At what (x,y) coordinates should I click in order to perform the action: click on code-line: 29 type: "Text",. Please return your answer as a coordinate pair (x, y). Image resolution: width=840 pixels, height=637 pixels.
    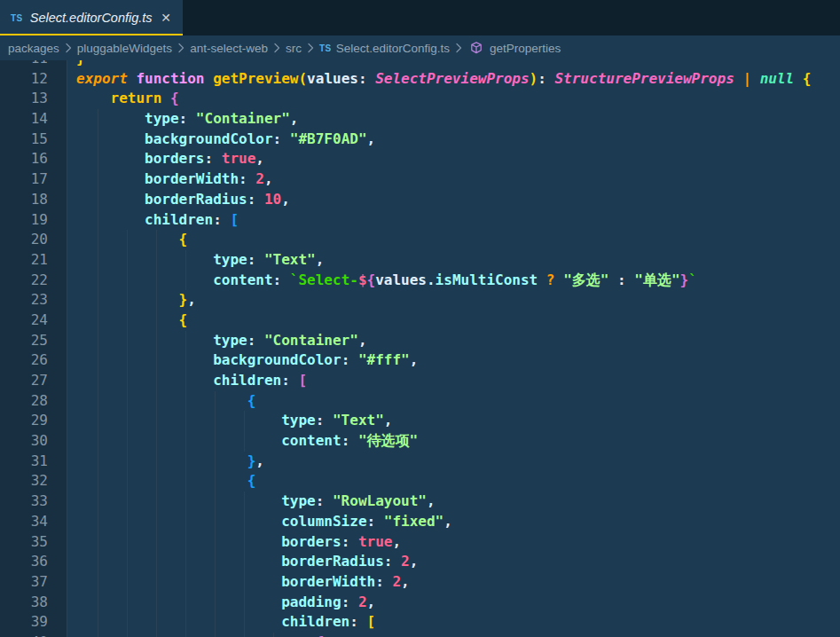
    Looking at the image, I should click on (420, 421).